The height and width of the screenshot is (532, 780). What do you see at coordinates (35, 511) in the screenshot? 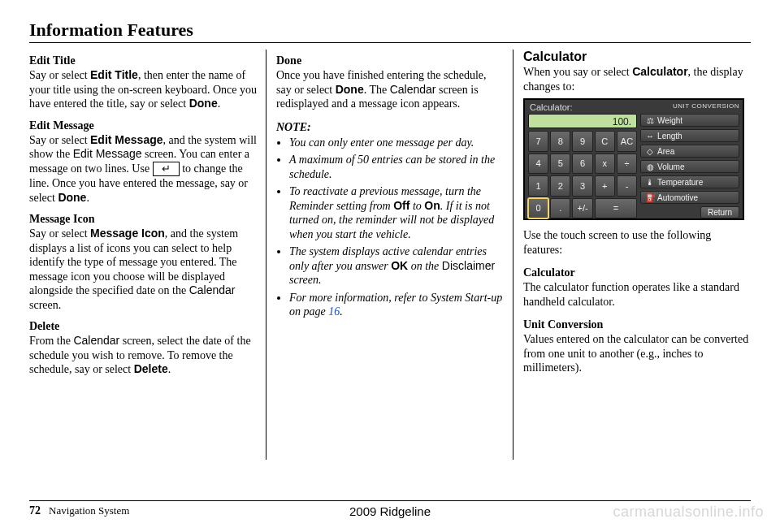
I see `page-number: 72` at bounding box center [35, 511].